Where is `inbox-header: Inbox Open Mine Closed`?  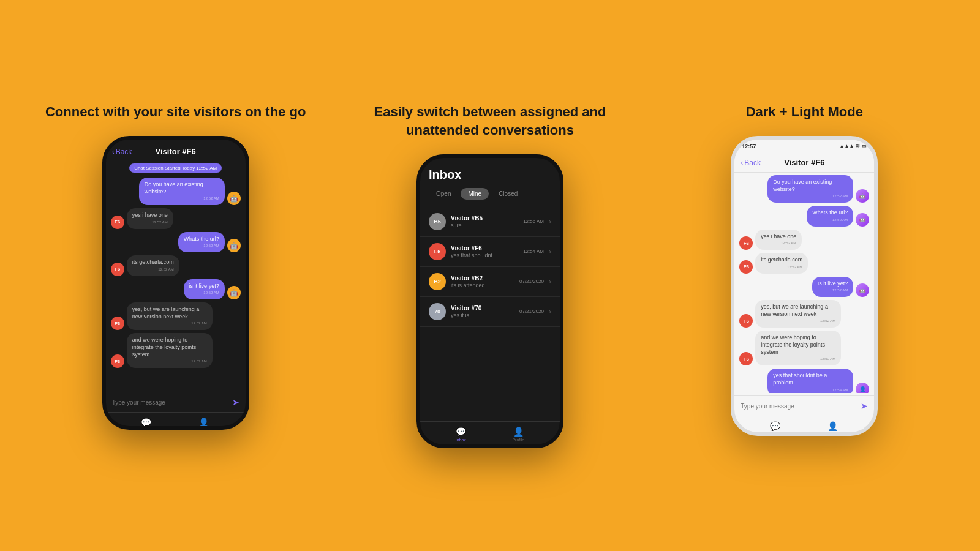 inbox-header: Inbox Open Mine Closed is located at coordinates (490, 181).